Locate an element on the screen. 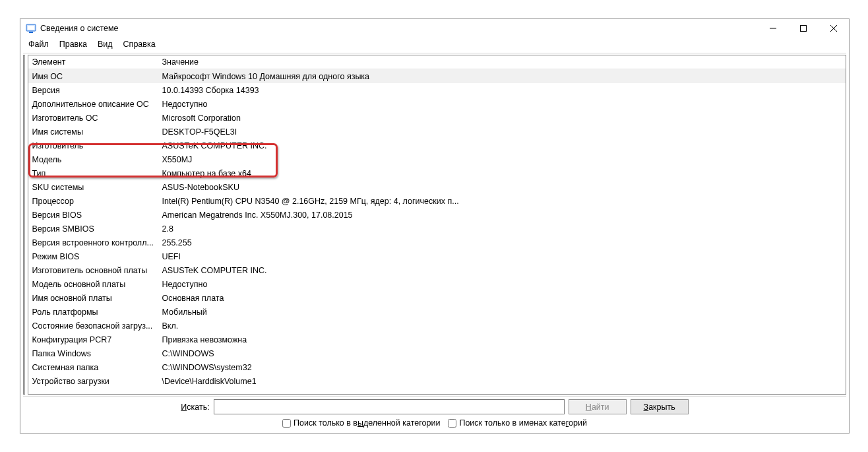 The height and width of the screenshot is (452, 868). checkbox-names-only-label: Поиск только в именах категорий is located at coordinates (523, 423).